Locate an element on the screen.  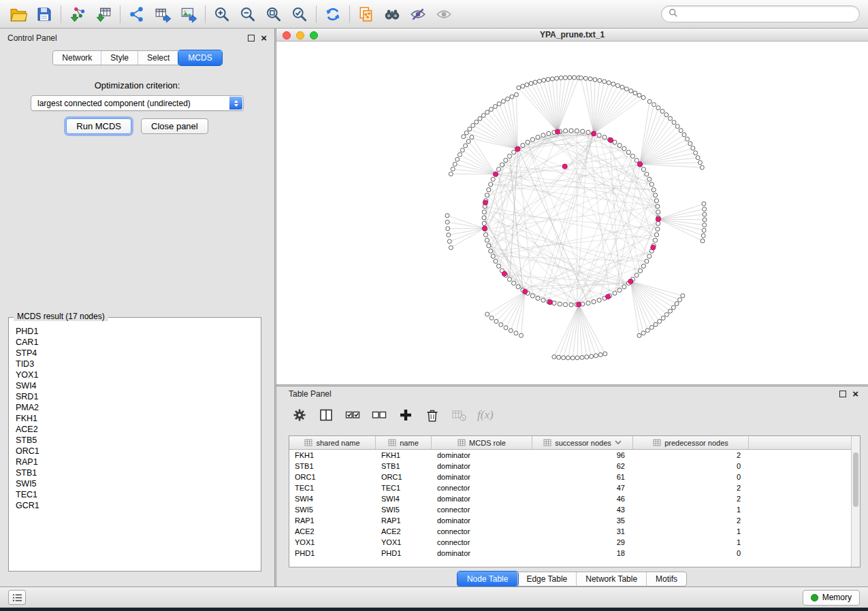
column-header-successor-nodes: successor nodes is located at coordinates (583, 442).